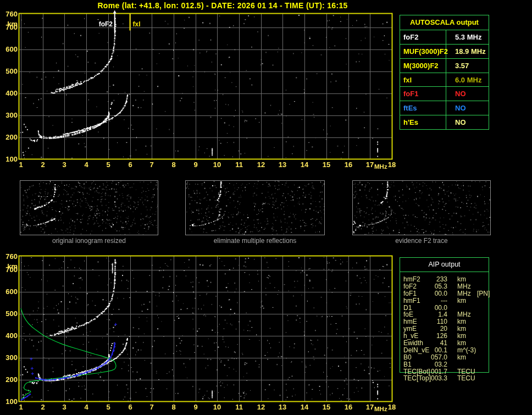 The image size is (532, 415). Describe the element at coordinates (429, 378) in the screenshot. I see `aip-parameter-value: 003.3` at that location.